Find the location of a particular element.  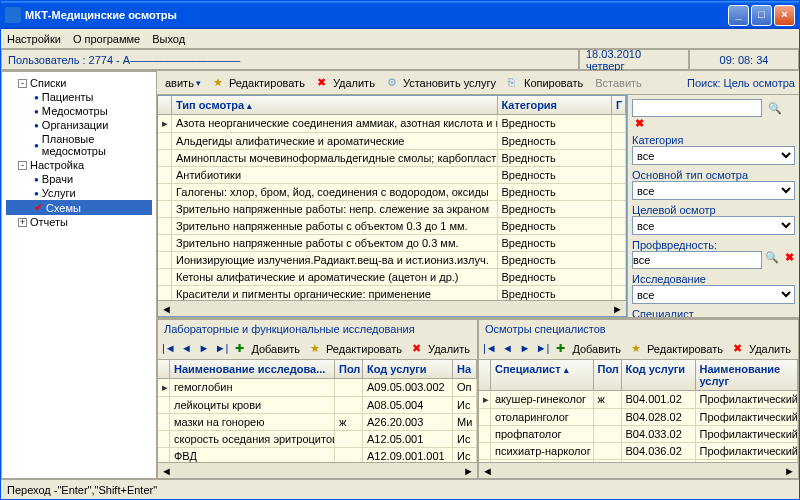

table-row: Зрительно напряженные работы: непр. слеж… is located at coordinates (392, 210).